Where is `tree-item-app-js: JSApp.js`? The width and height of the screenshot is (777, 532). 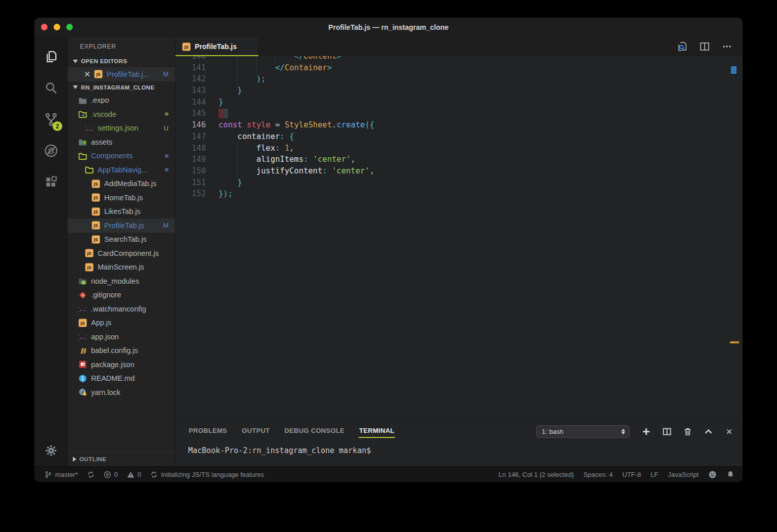 tree-item-app-js: JSApp.js is located at coordinates (121, 323).